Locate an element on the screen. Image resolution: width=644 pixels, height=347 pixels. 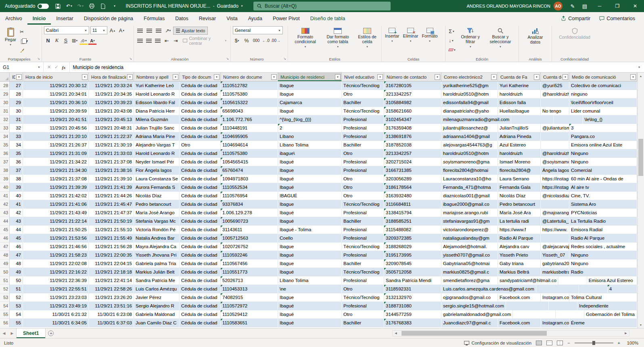
cell: 11/29/21 20:34:35 is located at coordinates (111, 94).